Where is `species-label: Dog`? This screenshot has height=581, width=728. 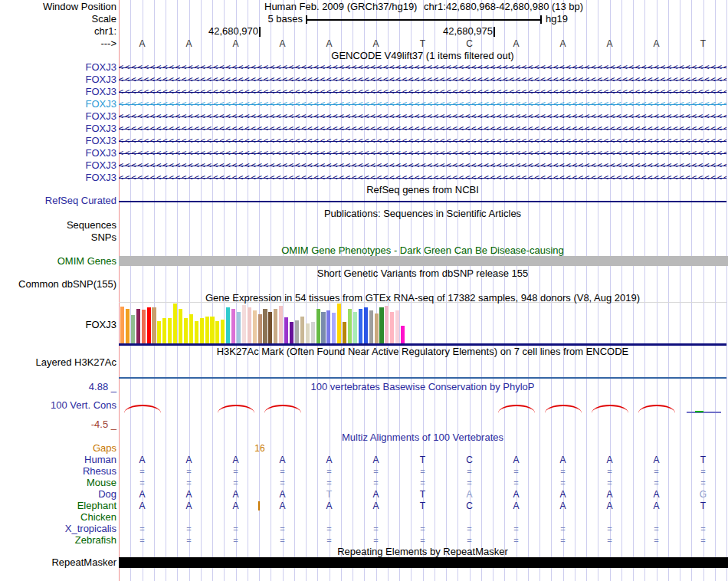
species-label: Dog is located at coordinates (107, 494).